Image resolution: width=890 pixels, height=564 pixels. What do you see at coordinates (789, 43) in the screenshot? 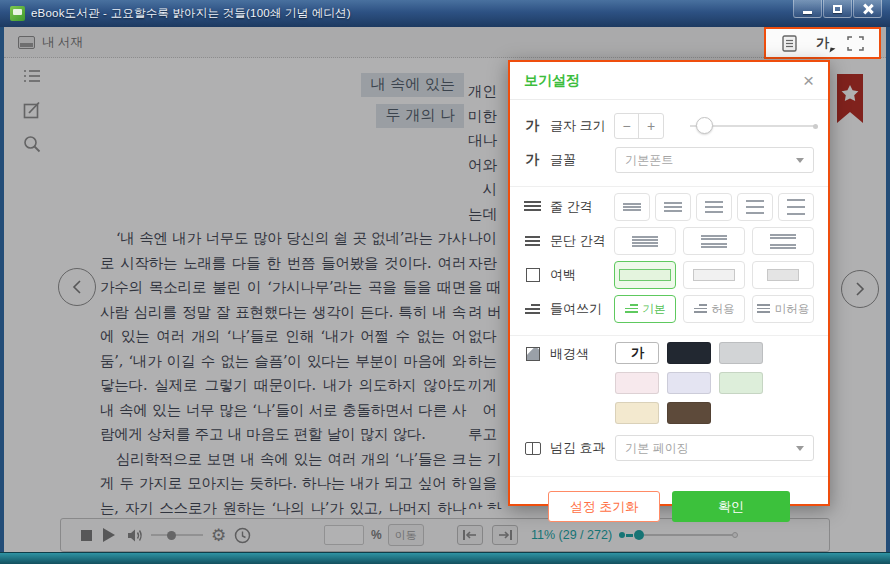
I see `viewer-mode-button` at bounding box center [789, 43].